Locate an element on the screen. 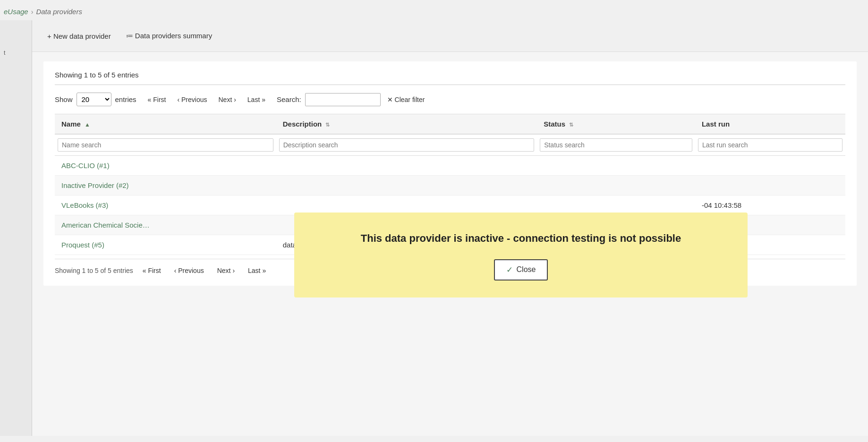  data-providers-summary-button: ≔ Data providers summary is located at coordinates (169, 36).